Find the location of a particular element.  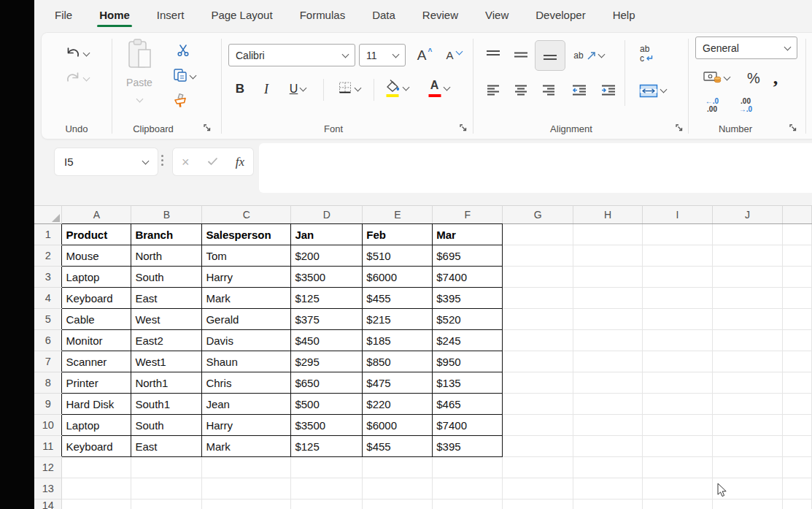

redo-button is located at coordinates (77, 79).